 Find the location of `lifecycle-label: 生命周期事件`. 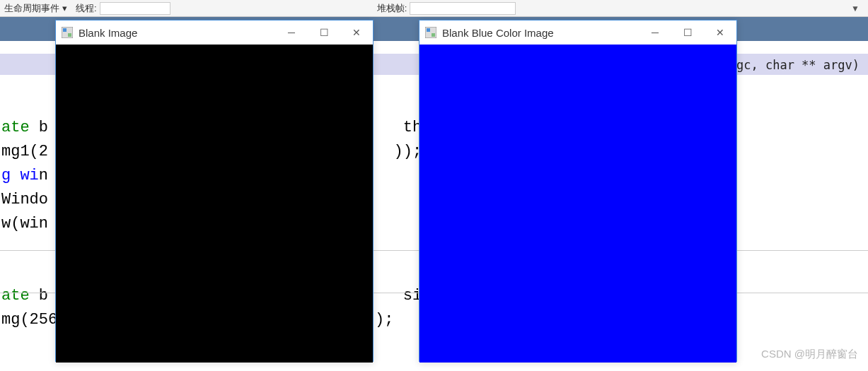

lifecycle-label: 生命周期事件 is located at coordinates (32, 8).